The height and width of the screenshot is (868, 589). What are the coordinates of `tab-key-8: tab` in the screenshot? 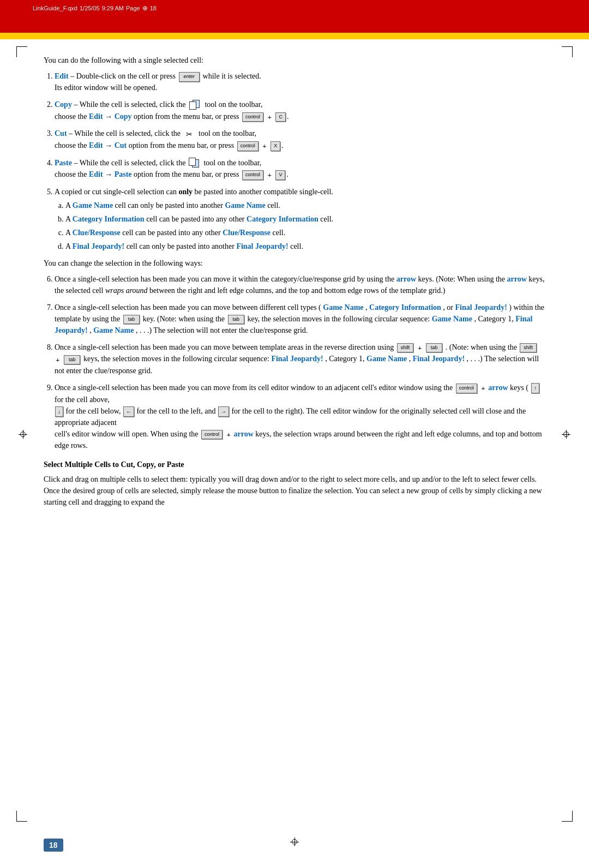 It's located at (434, 348).